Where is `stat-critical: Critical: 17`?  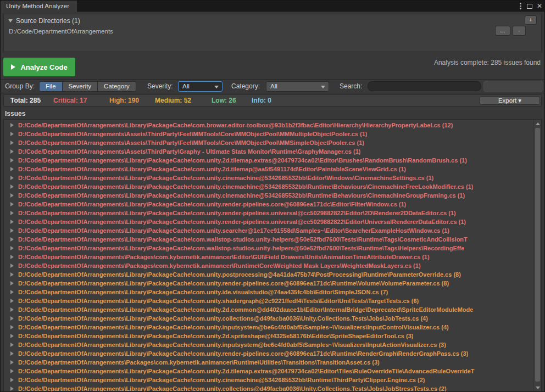 stat-critical: Critical: 17 is located at coordinates (70, 100).